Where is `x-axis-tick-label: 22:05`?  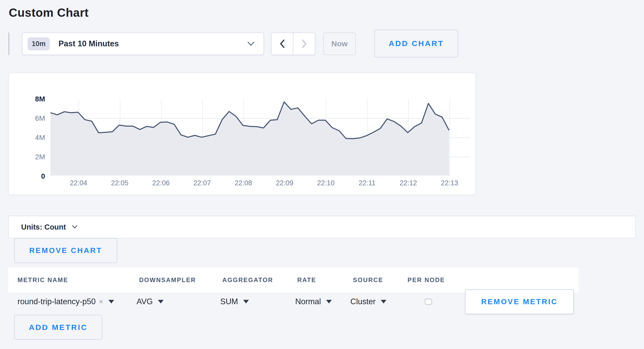
x-axis-tick-label: 22:05 is located at coordinates (120, 183).